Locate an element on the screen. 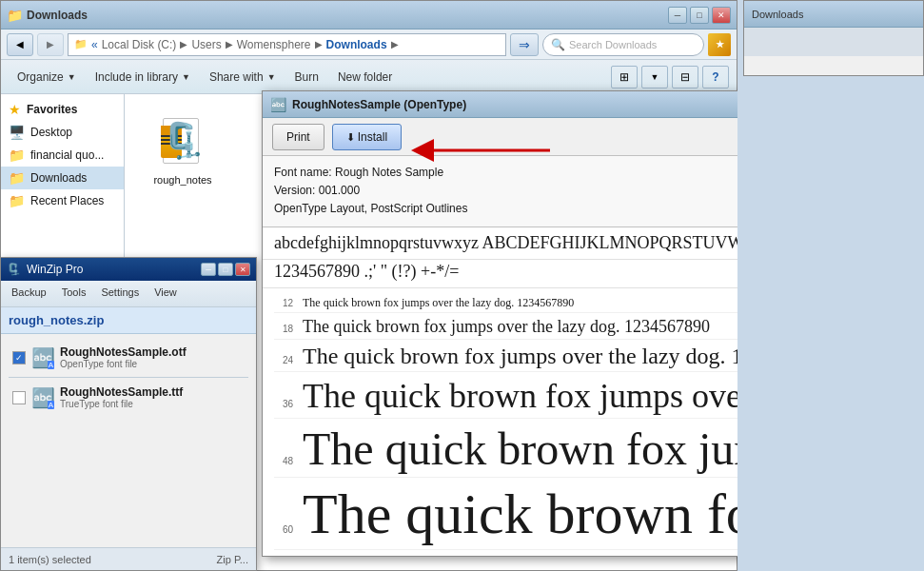 This screenshot has height=571, width=924. recent-folder-icon: 📁 is located at coordinates (17, 201).